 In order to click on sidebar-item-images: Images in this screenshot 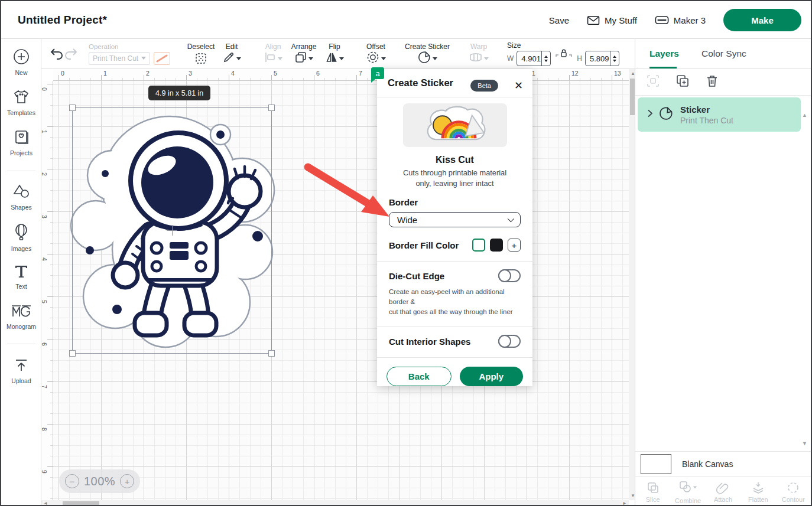, I will do `click(21, 237)`.